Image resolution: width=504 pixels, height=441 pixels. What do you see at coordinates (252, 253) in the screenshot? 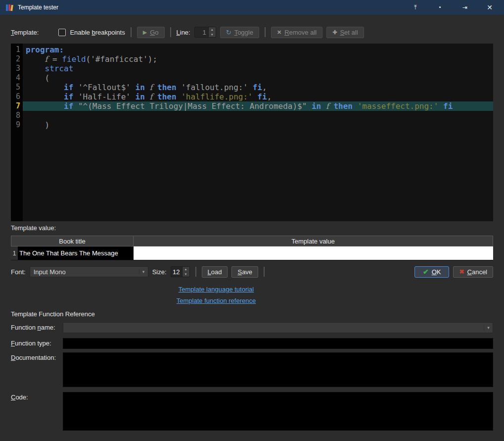
I see `table-row: 1 The One That Bears The Message` at bounding box center [252, 253].